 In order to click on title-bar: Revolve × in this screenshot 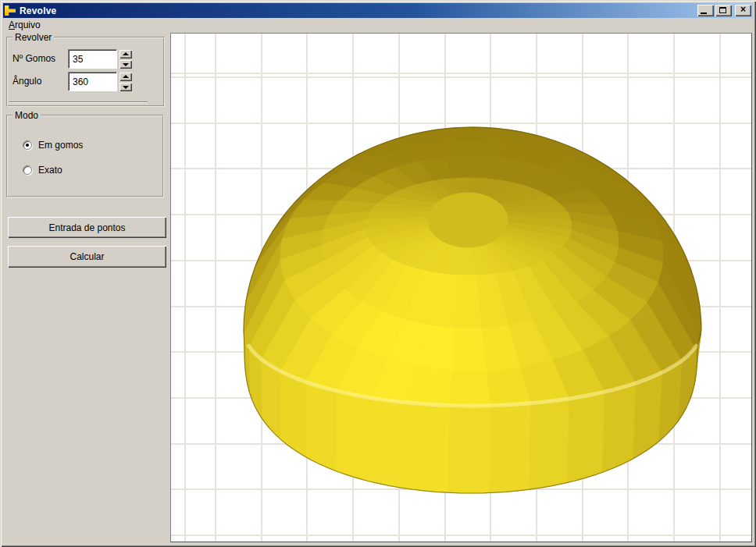, I will do `click(378, 11)`.